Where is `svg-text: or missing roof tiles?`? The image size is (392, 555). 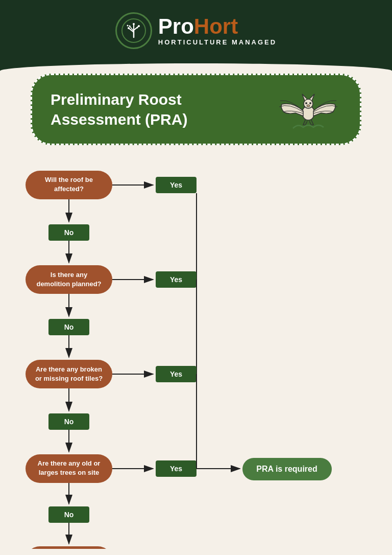 svg-text: or missing roof tiles? is located at coordinates (69, 378).